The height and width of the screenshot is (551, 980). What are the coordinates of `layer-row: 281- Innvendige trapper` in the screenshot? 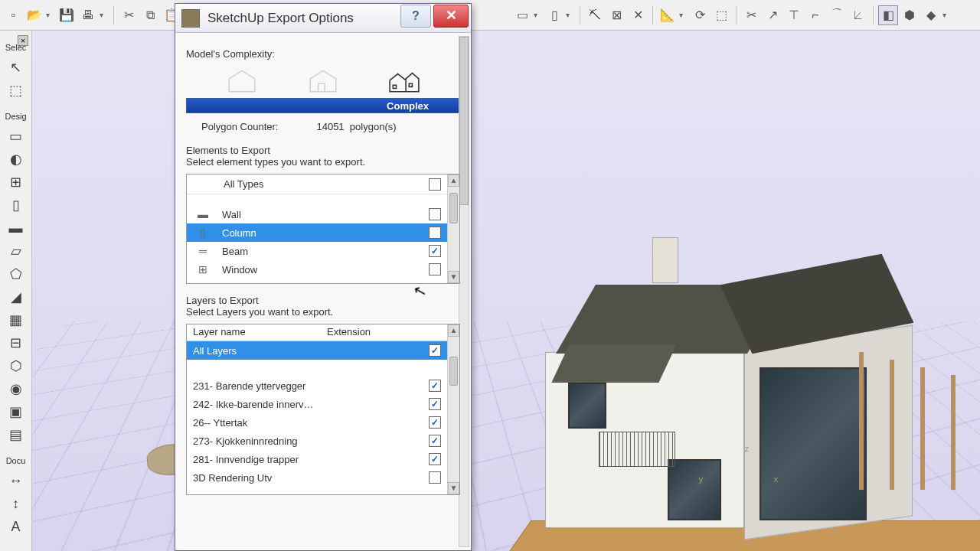 It's located at (323, 459).